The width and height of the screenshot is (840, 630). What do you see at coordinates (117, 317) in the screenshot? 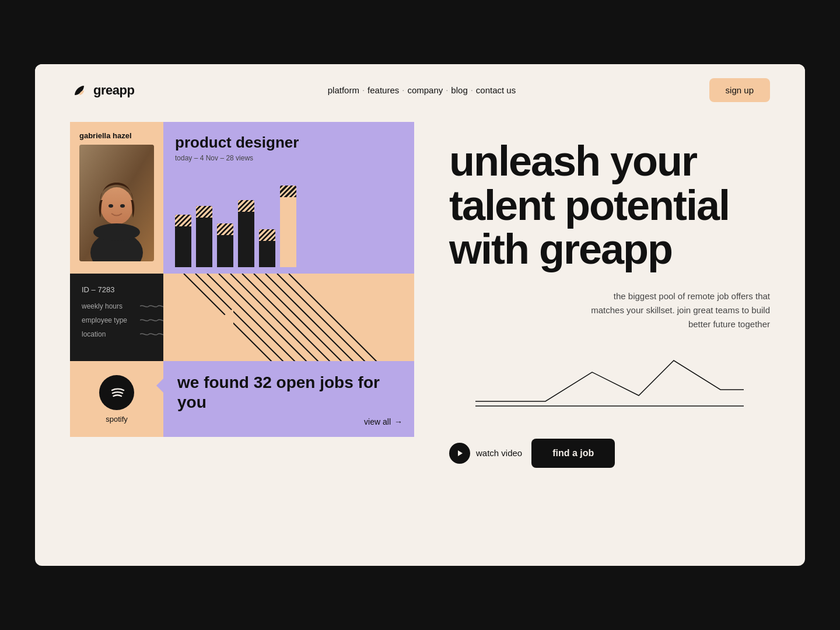
I see `info-card: ID – 7283 weekly hours 40 / 40 employee …` at bounding box center [117, 317].